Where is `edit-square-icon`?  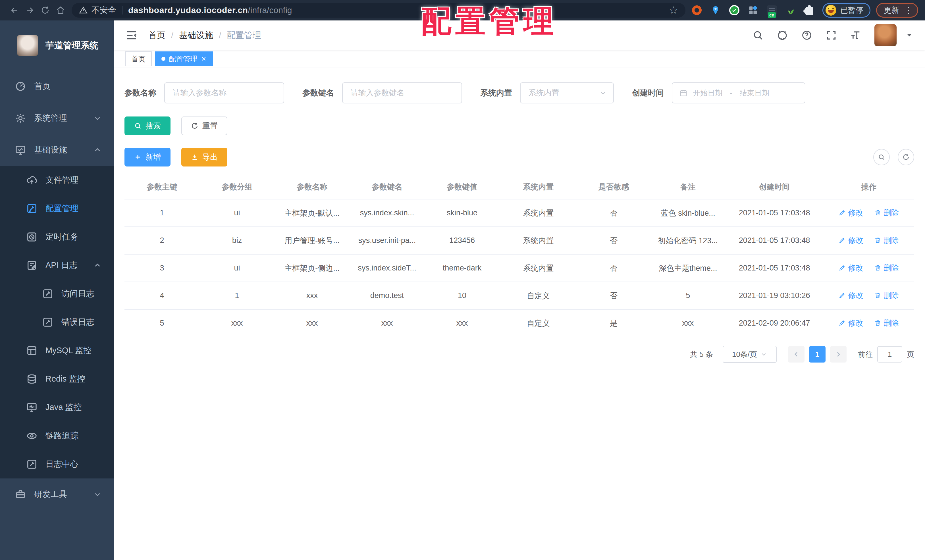 edit-square-icon is located at coordinates (48, 322).